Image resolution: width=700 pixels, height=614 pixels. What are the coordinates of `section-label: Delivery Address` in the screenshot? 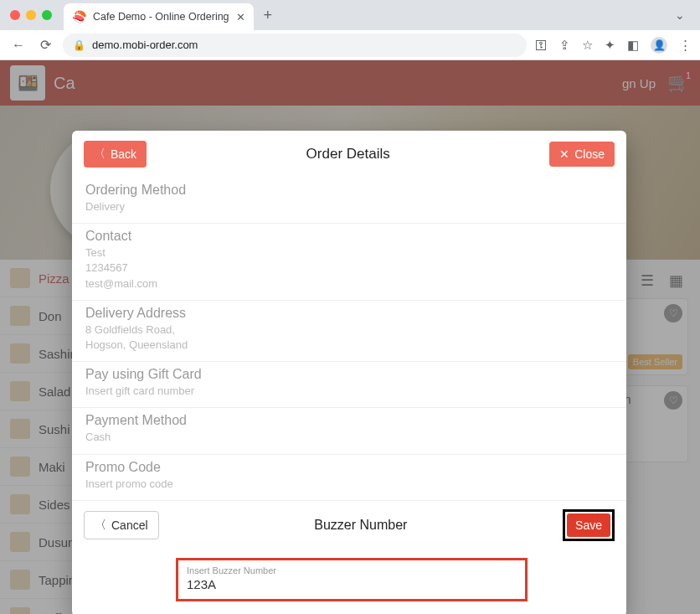 It's located at (349, 313).